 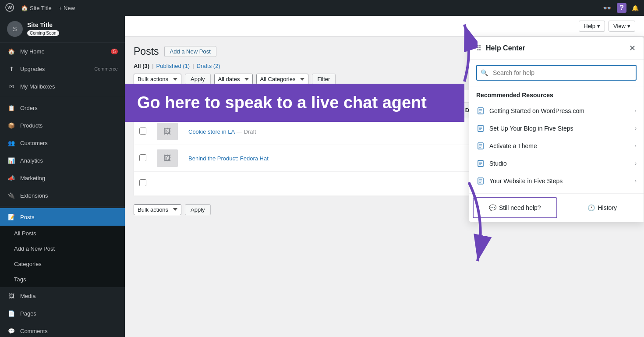 I want to click on sidebar-item-my-home: 🏠 My Home 5, so click(x=62, y=51).